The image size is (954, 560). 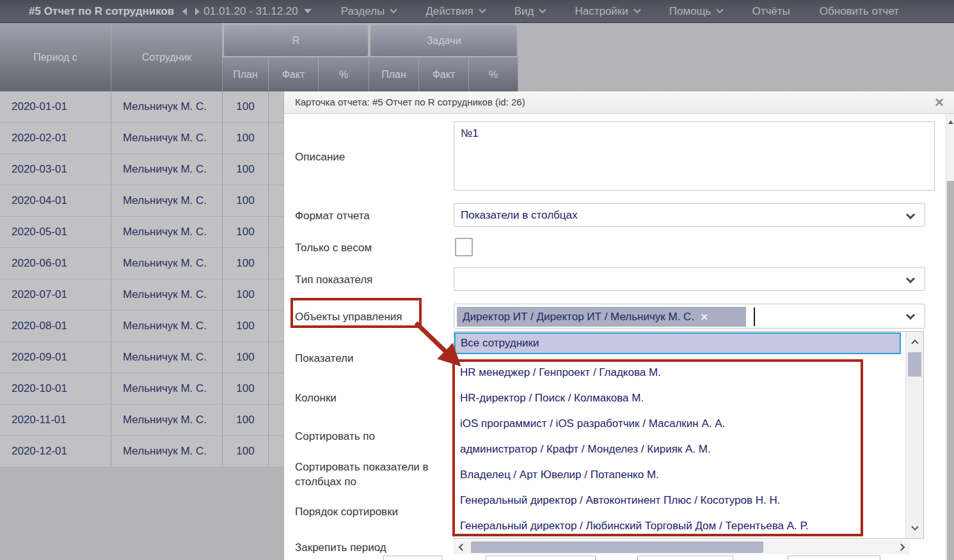 What do you see at coordinates (167, 58) in the screenshot?
I see `column-header-employee: Сотрудник` at bounding box center [167, 58].